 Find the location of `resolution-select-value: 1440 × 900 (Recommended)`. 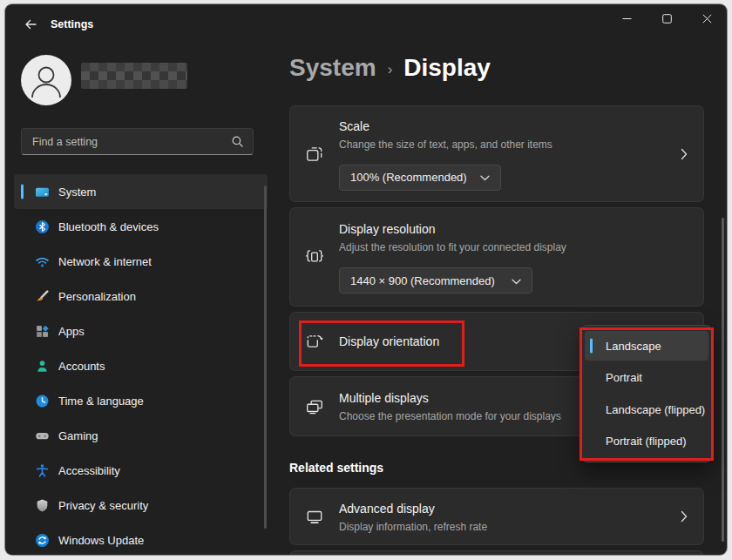

resolution-select-value: 1440 × 900 (Recommended) is located at coordinates (423, 280).